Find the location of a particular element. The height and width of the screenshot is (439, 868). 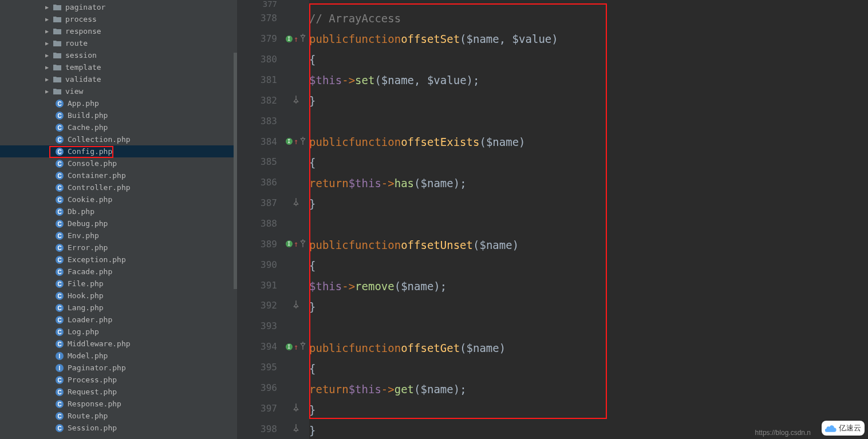

tree-file: CFile.php is located at coordinates (119, 284).